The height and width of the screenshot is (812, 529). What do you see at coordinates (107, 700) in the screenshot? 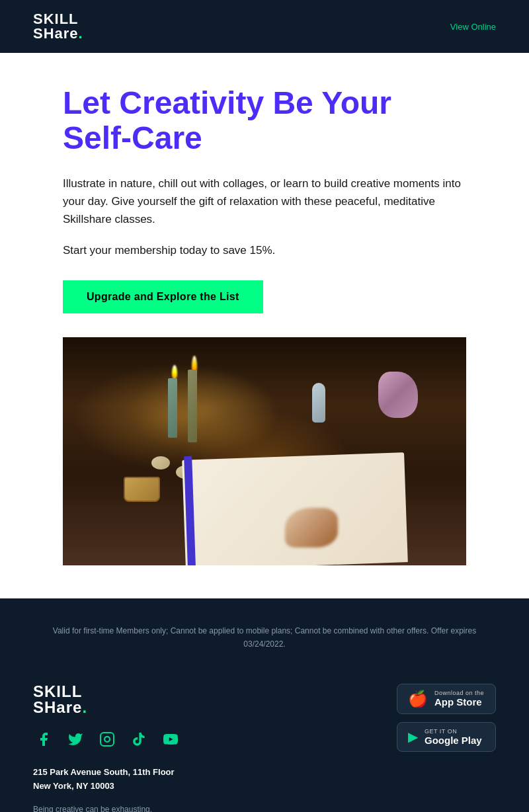
I see `footer-logo: SKILL SHare.` at bounding box center [107, 700].